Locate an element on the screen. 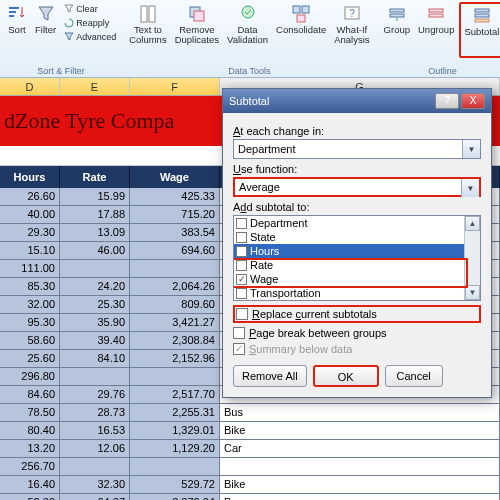  data-tools-group-label: Data Tools is located at coordinates (249, 70).